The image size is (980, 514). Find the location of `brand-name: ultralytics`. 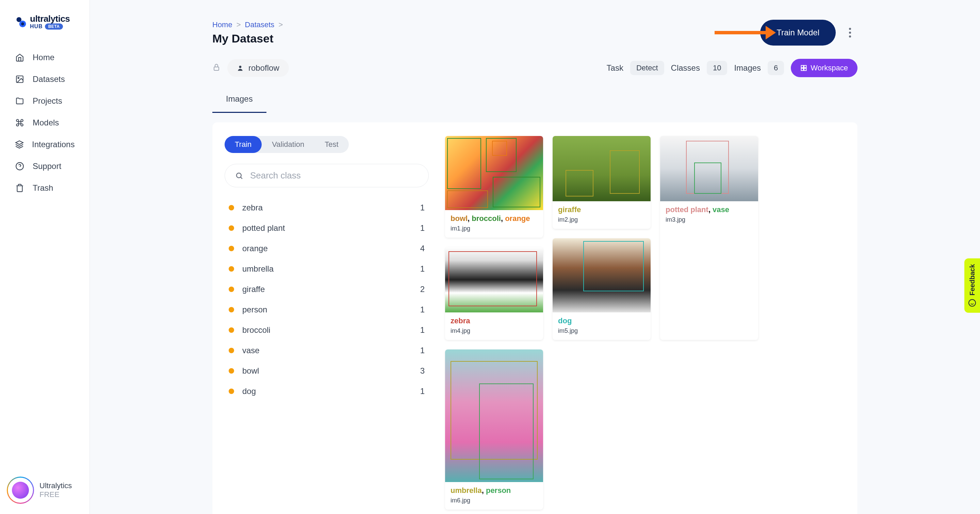

brand-name: ultralytics is located at coordinates (50, 19).